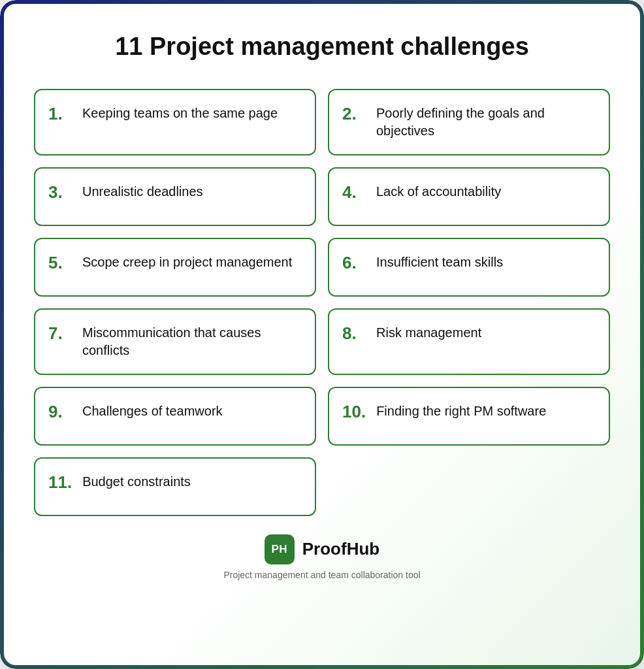 This screenshot has width=644, height=669. I want to click on list-item: 11. Budget constraints, so click(175, 487).